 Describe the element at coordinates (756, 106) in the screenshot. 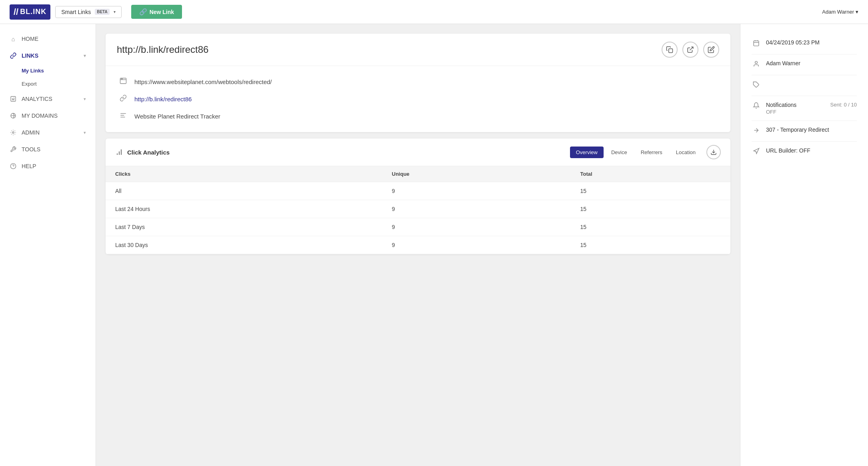

I see `bell-icon` at that location.